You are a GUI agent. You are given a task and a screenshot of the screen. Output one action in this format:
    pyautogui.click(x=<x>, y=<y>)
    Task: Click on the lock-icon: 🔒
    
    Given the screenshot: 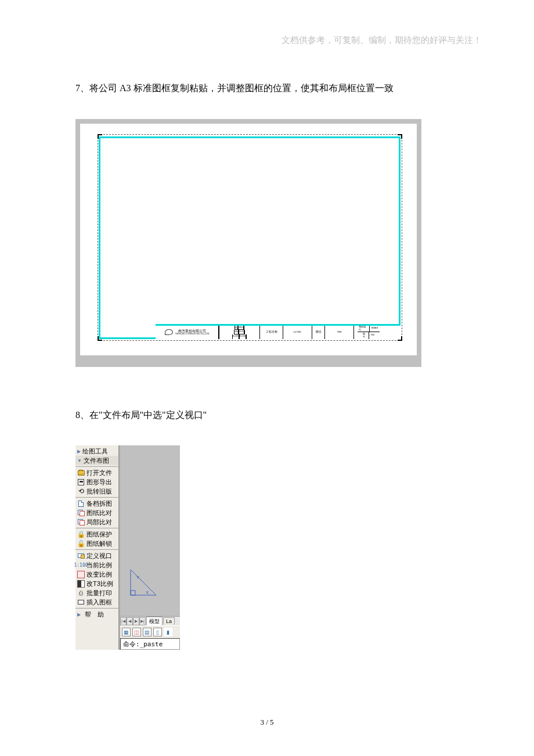 What is the action you would take?
    pyautogui.click(x=81, y=534)
    